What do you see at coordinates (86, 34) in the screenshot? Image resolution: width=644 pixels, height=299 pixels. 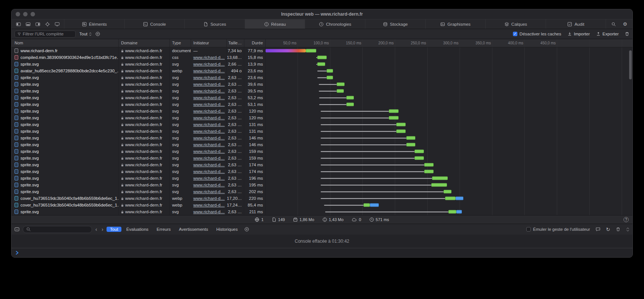 I see `resource-scope-dropdown: Tout` at bounding box center [86, 34].